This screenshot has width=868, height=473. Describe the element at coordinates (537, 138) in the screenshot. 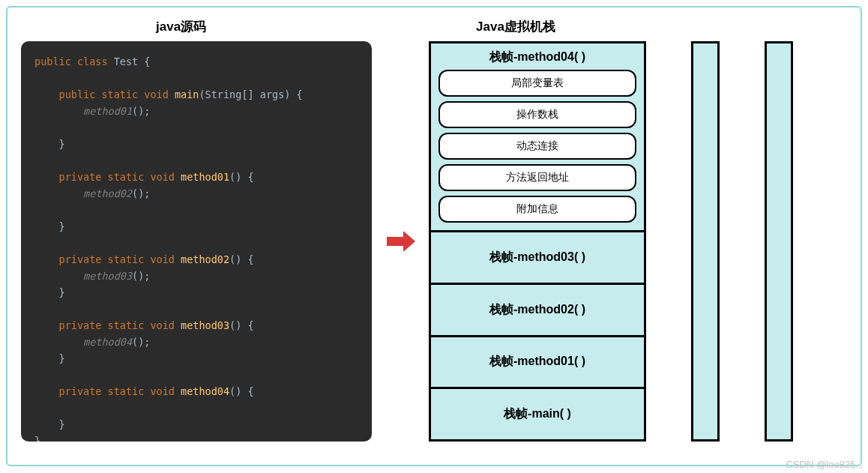

I see `stack-frame-top: 栈帧-method04( ) 局部变量表操作数栈动态连接方法返回地址附加信息` at that location.